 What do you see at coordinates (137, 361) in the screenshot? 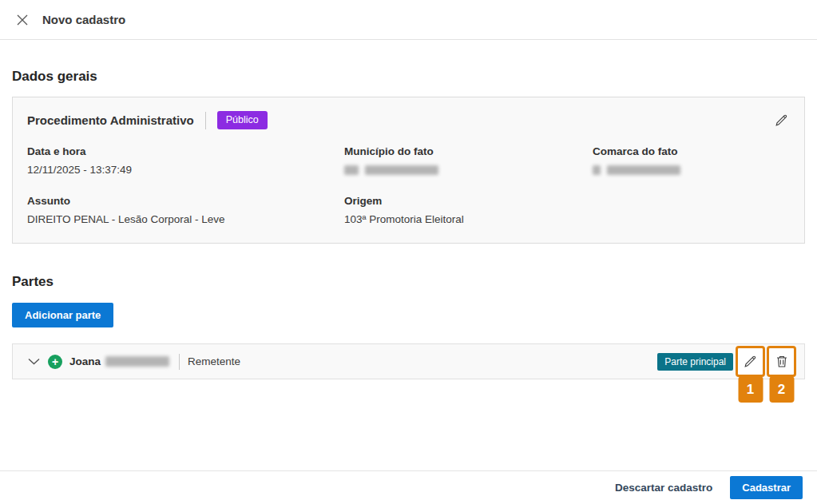
I see `redacted-surname` at bounding box center [137, 361].